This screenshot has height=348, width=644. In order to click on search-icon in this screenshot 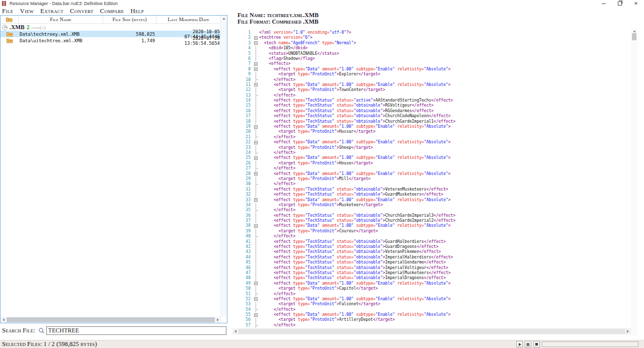, I will do `click(41, 331)`.